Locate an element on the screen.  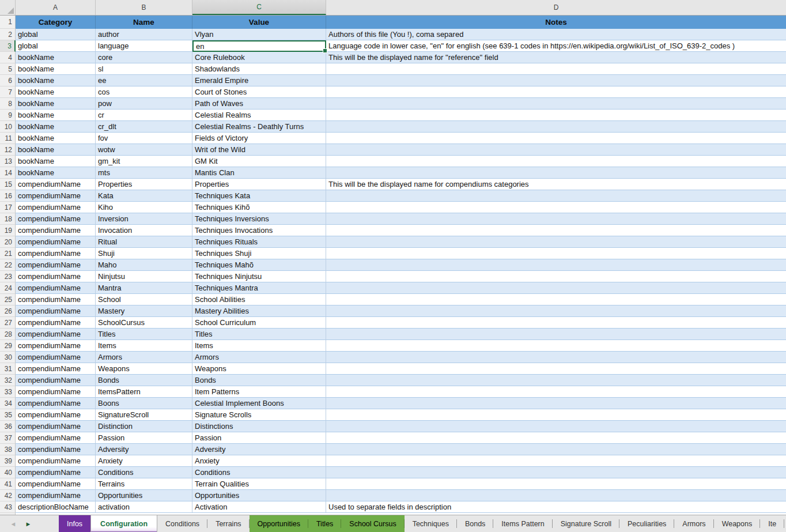
cell-category-37: compendiumName is located at coordinates (55, 438).